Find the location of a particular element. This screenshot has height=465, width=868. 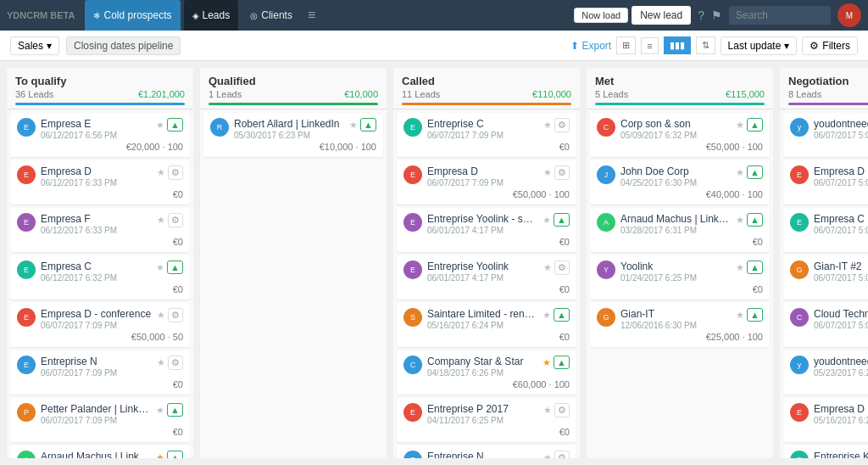

table-row: P Petter Palander | LinkedIn 06/07/2017 … is located at coordinates (100, 420).